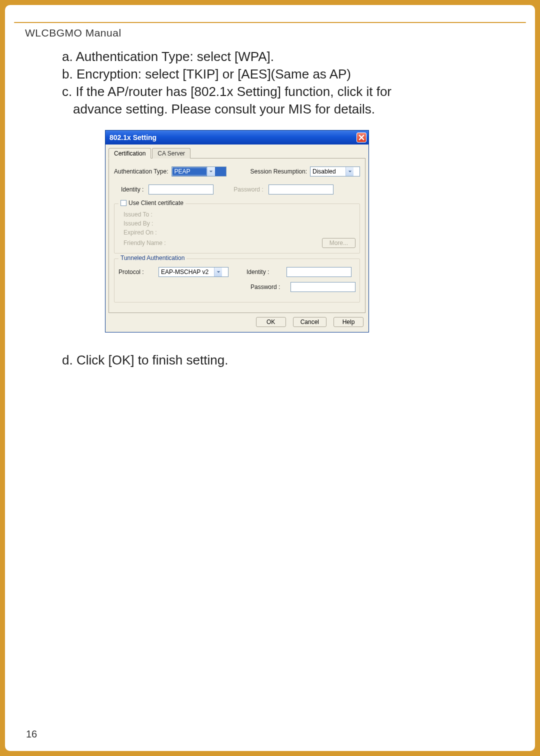  What do you see at coordinates (186, 272) in the screenshot?
I see `protocol-value: EAP-MSCHAP v2` at bounding box center [186, 272].